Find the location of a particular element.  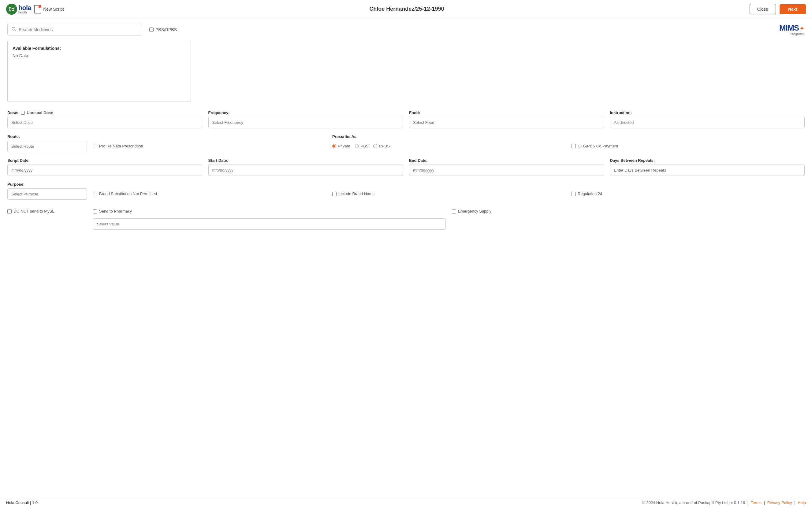

frequency-input is located at coordinates (306, 122).